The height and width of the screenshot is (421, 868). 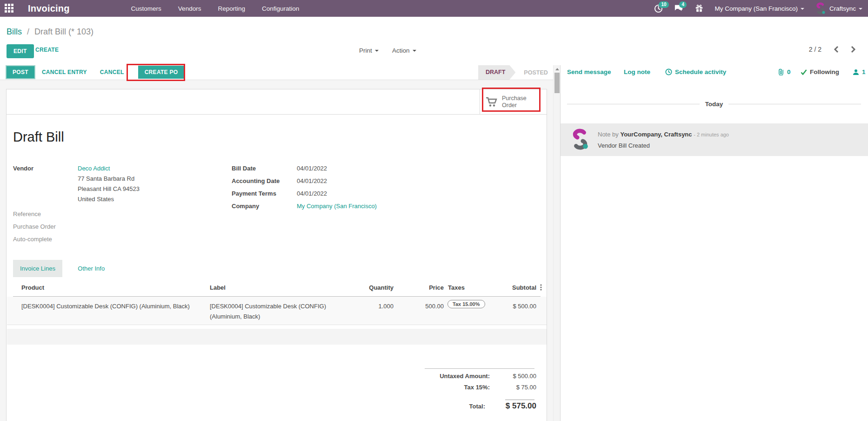 What do you see at coordinates (637, 72) in the screenshot?
I see `log-note-button: Log note` at bounding box center [637, 72].